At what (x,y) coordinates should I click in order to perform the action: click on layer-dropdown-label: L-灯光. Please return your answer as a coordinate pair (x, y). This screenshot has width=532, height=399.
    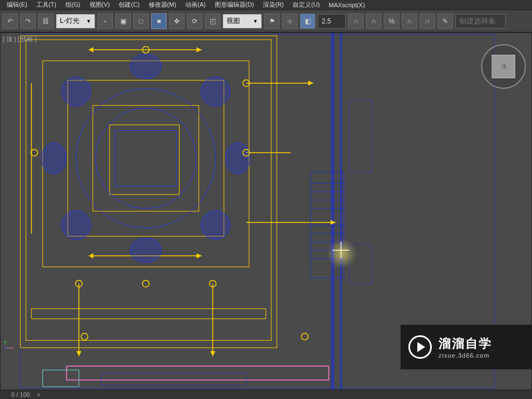
    Looking at the image, I should click on (69, 21).